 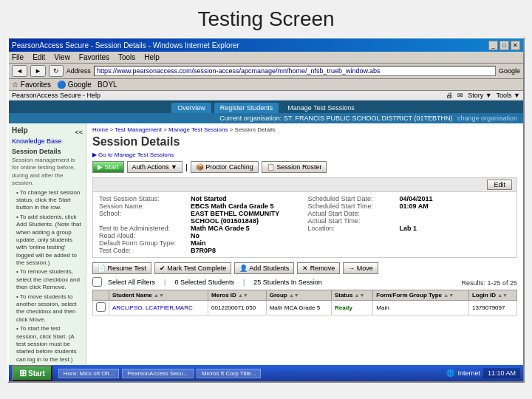 What do you see at coordinates (238, 308) in the screenshot?
I see `row-meross-id: 0012200071.050` at bounding box center [238, 308].